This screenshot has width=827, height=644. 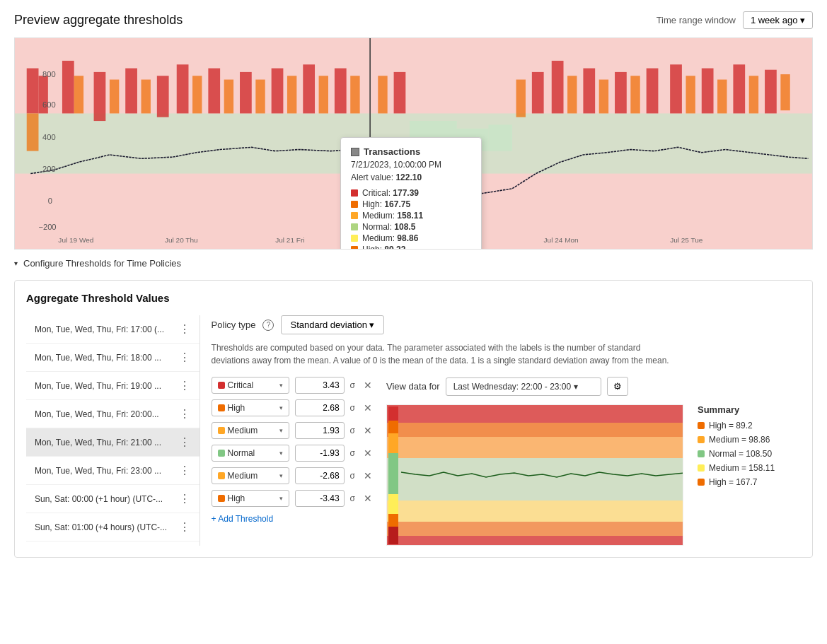 I want to click on time-slot-0: Mon, Tue, Wed, Thu, Fri: 17:00 (... ⋮, so click(x=113, y=329).